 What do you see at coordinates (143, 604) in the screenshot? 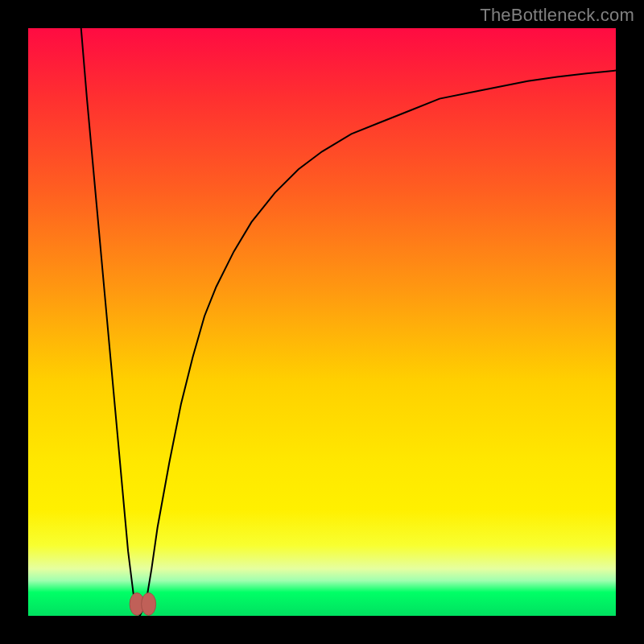
I see `marker-group` at bounding box center [143, 604].